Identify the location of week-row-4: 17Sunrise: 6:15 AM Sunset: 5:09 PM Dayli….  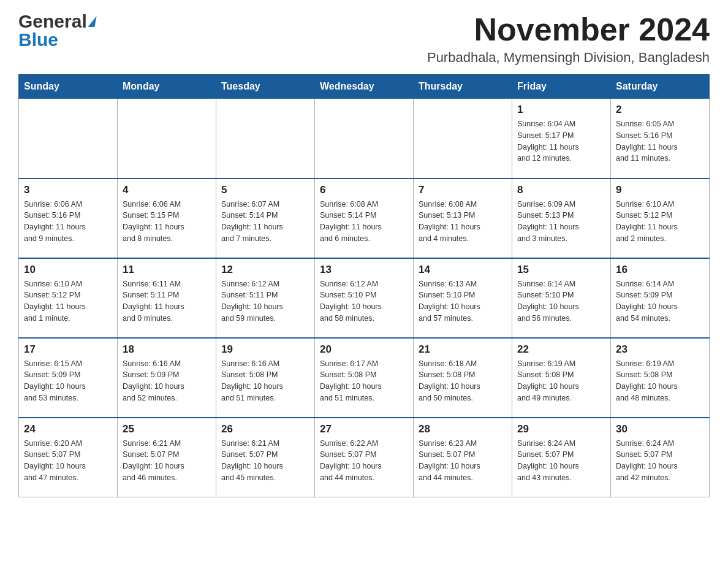
(364, 378).